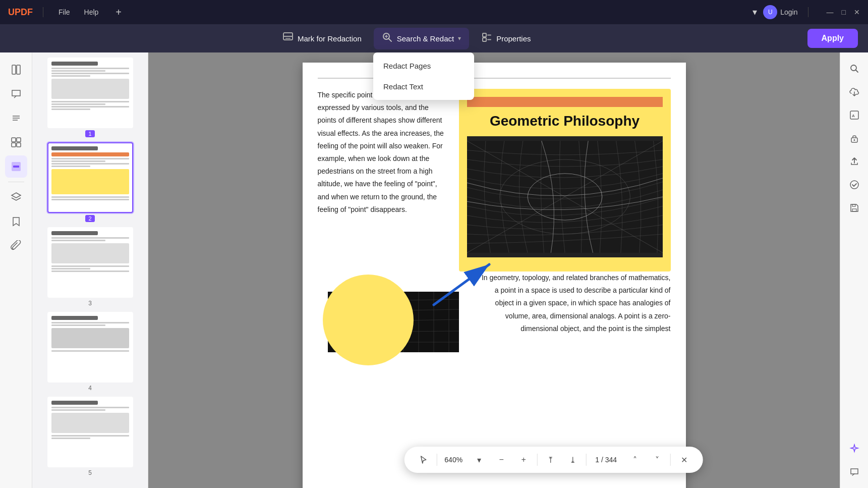 This screenshot has height=488, width=868. I want to click on yellow-circle, so click(368, 320).